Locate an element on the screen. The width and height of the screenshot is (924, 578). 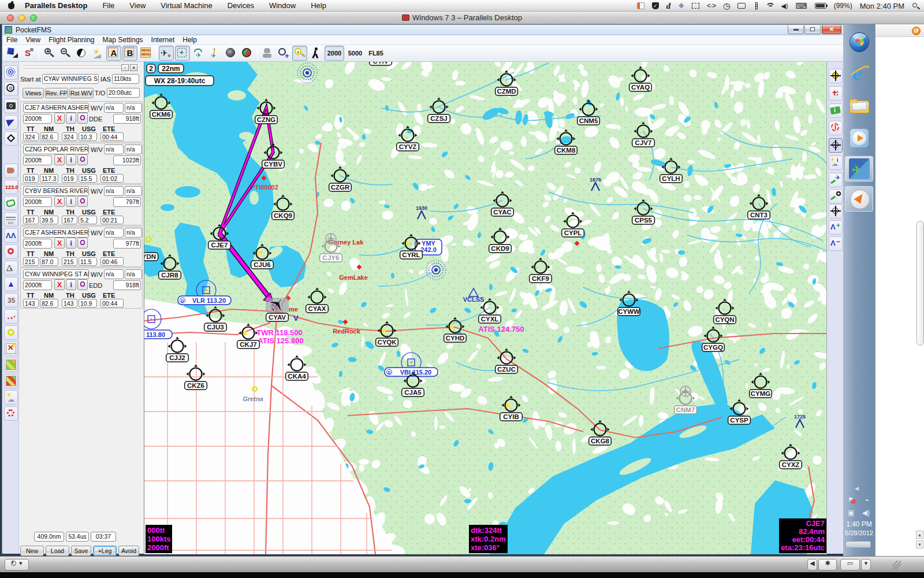
maptool-targety-icon is located at coordinates (836, 76).